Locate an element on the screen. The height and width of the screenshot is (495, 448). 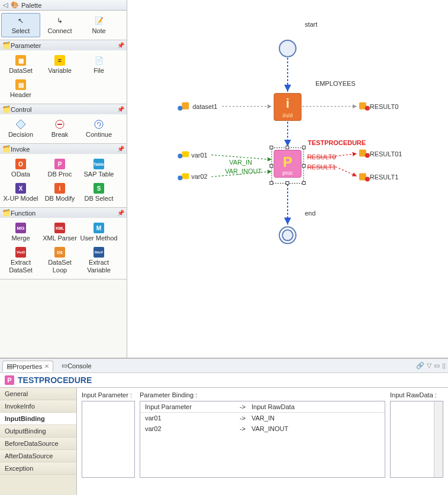
palette-odata: OOData is located at coordinates (21, 168).